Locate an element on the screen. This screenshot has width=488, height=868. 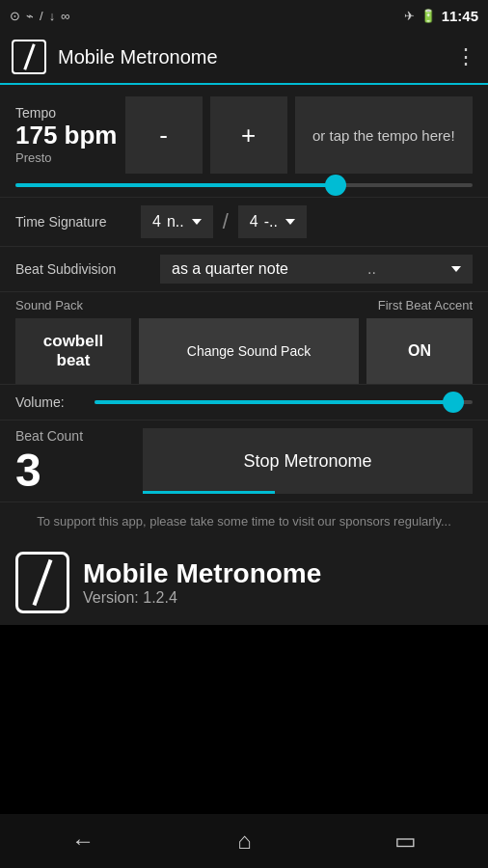
time-signature-controls: 4 n.. / 4 -.. is located at coordinates (307, 222).